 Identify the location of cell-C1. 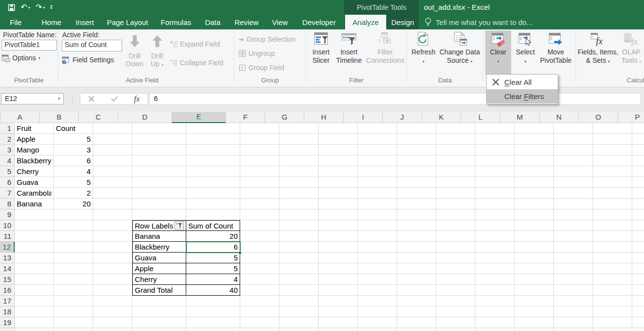
(113, 128).